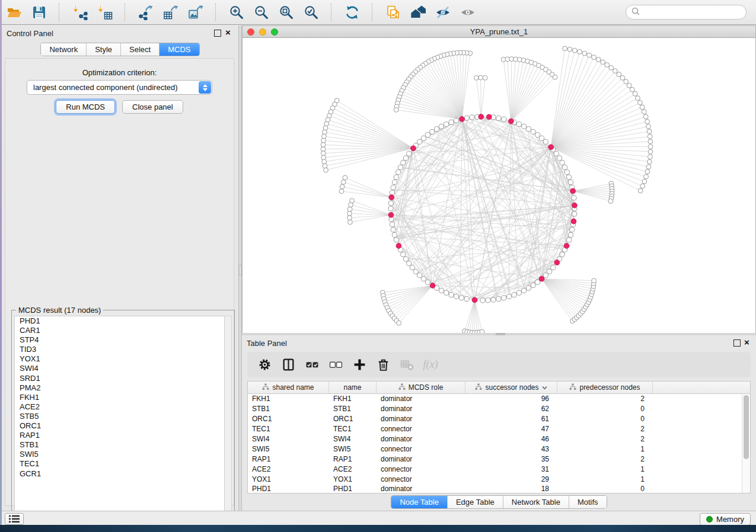 Image resolution: width=756 pixels, height=532 pixels. Describe the element at coordinates (499, 409) in the screenshot. I see `table-row: STB1STB1dominator620` at that location.